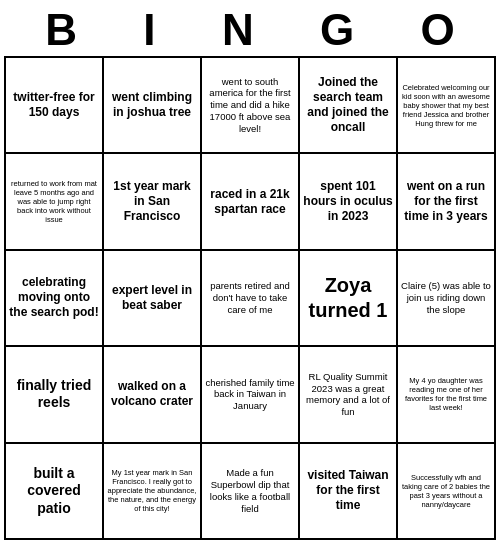  What do you see at coordinates (238, 30) in the screenshot?
I see `letter-n: N` at bounding box center [238, 30].